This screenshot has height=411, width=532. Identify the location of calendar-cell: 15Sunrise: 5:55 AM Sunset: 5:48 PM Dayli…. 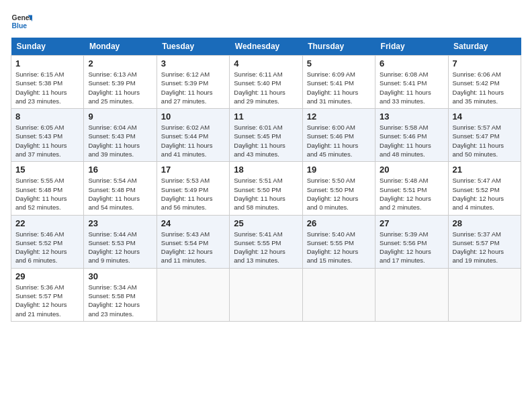
(48, 188).